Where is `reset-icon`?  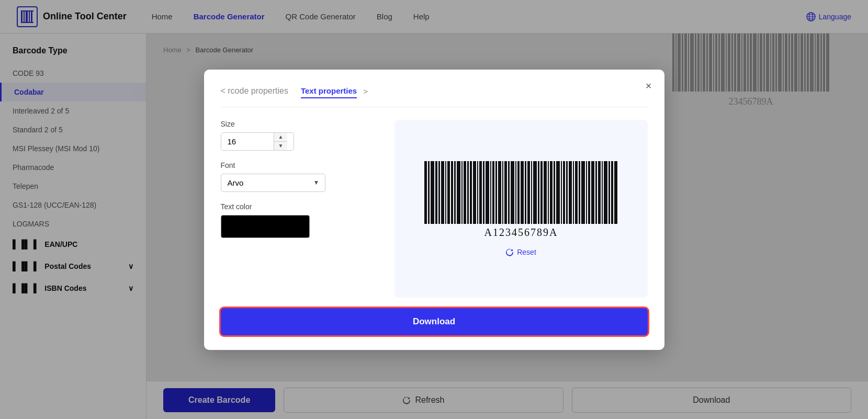 reset-icon is located at coordinates (510, 252).